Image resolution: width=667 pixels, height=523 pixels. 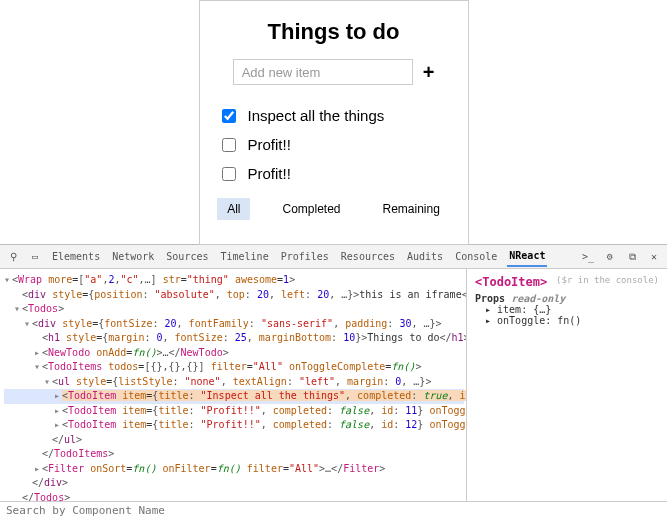 I want to click on tree-node: ▾<div style={fontSize: 20, fontFamily: "…, so click(x=234, y=324).